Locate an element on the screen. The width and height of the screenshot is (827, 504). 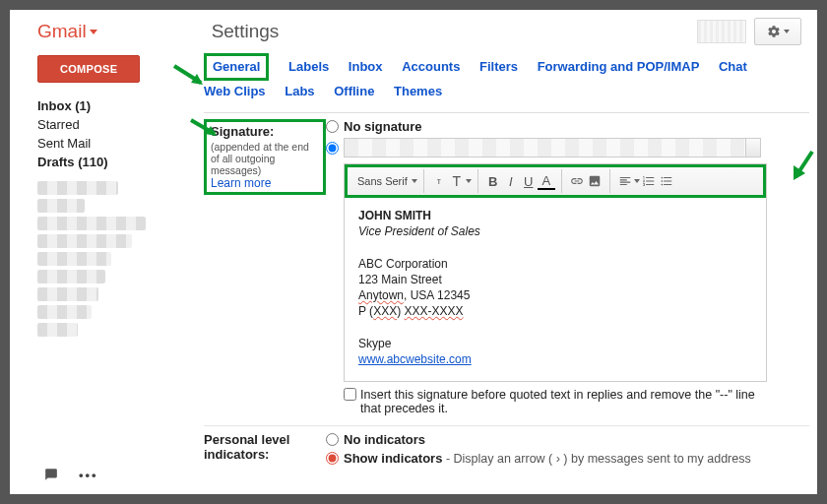
show-indicators-option: Show indicators - Display an arrow ( › )… is located at coordinates (567, 459).